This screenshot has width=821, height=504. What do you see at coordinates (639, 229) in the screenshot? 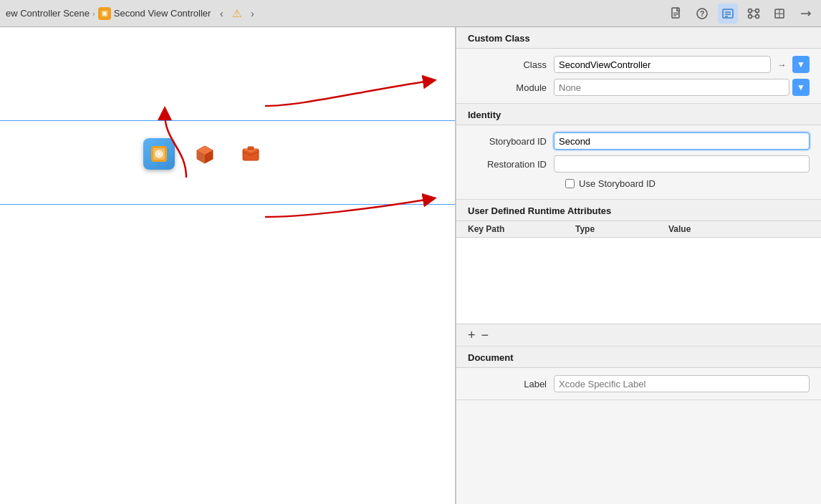
I see `table-header-row: Key Path Type Value` at bounding box center [639, 229].